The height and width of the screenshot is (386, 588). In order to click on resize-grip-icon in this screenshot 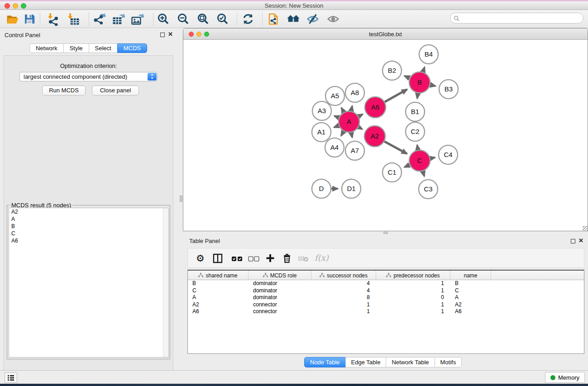, I will do `click(585, 228)`.